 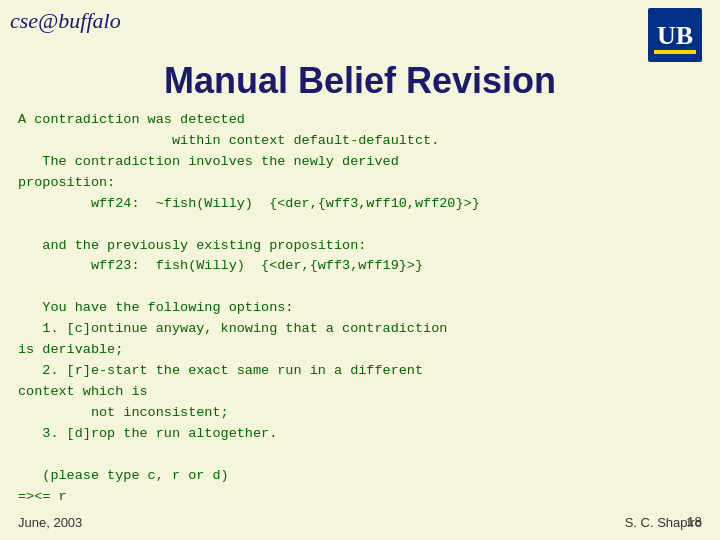 I want to click on cse-logo: cse@buffalo, so click(x=66, y=21).